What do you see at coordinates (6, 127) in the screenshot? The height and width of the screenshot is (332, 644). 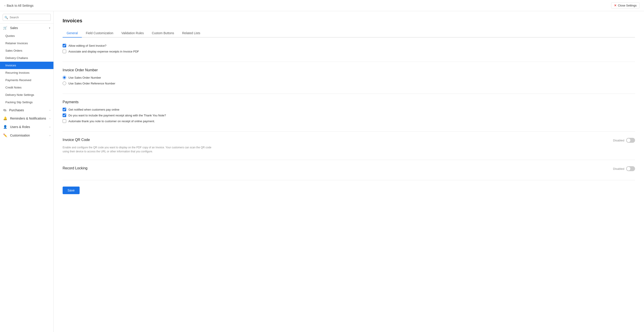 I see `users-icon: 👤` at bounding box center [6, 127].